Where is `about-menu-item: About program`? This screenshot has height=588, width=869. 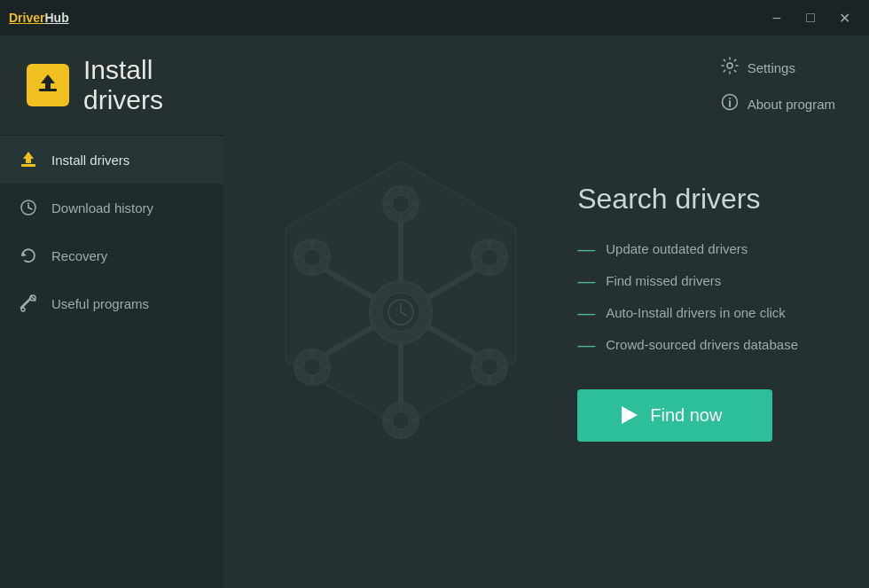
about-menu-item: About program is located at coordinates (779, 105).